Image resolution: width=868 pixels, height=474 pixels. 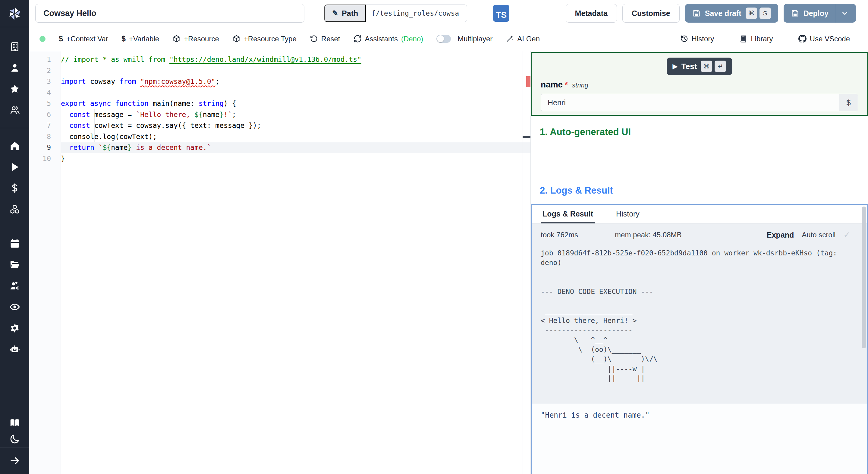 What do you see at coordinates (845, 13) in the screenshot?
I see `chevron-down-icon` at bounding box center [845, 13].